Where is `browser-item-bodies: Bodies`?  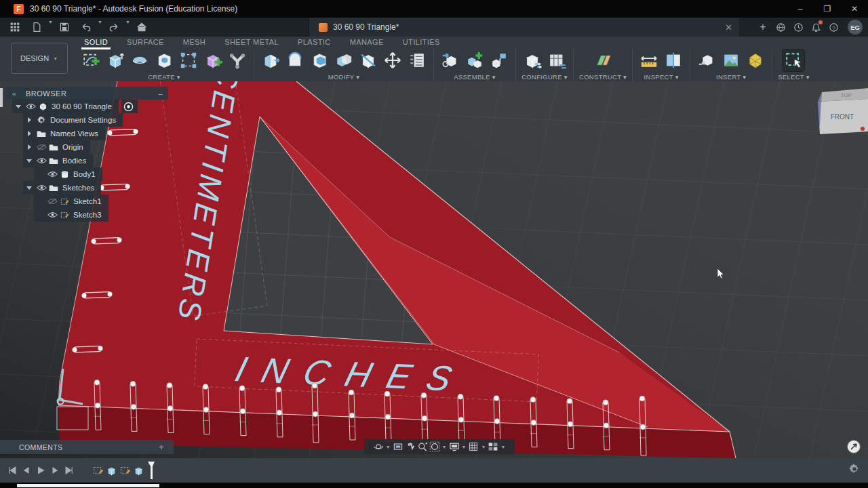
browser-item-bodies: Bodies is located at coordinates (87, 161).